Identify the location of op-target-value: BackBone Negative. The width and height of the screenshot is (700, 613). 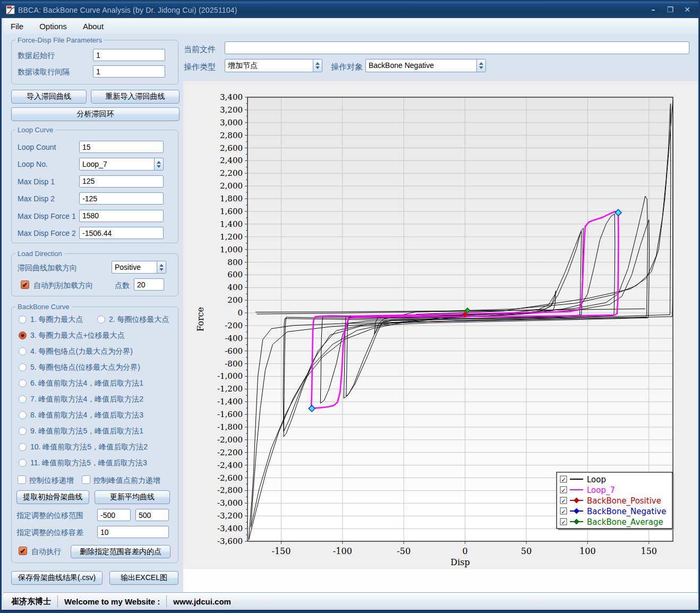
(402, 65).